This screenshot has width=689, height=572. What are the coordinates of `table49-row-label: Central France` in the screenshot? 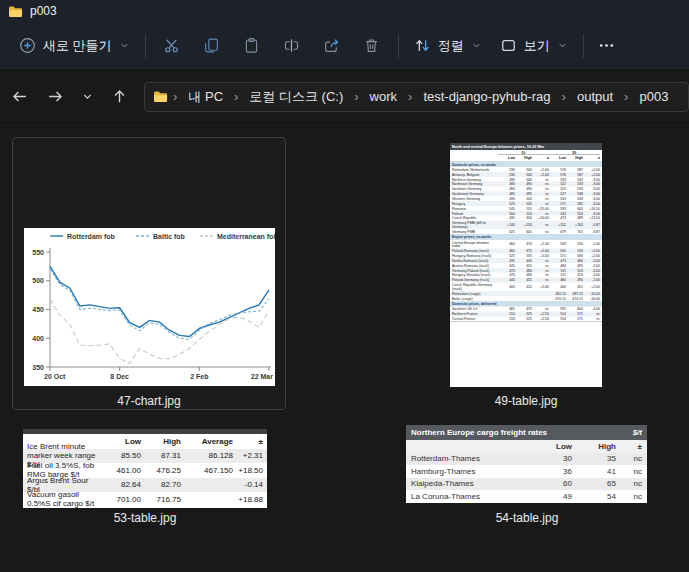 It's located at (475, 319).